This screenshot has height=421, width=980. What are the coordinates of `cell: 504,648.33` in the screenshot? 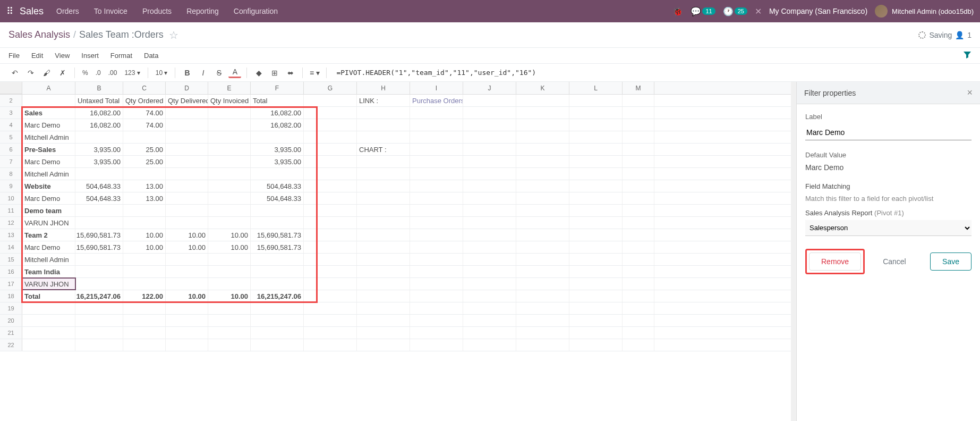 It's located at (99, 186).